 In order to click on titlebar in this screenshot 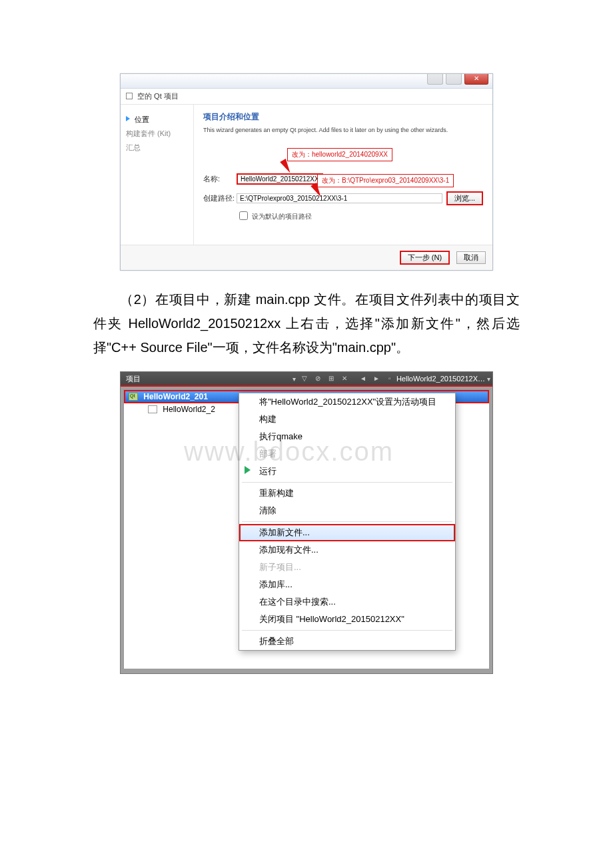, I will do `click(306, 81)`.